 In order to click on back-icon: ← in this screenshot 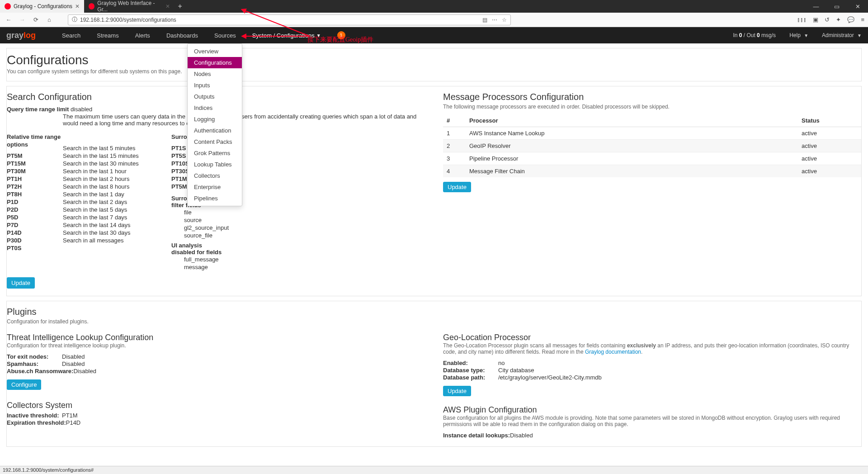, I will do `click(9, 20)`.